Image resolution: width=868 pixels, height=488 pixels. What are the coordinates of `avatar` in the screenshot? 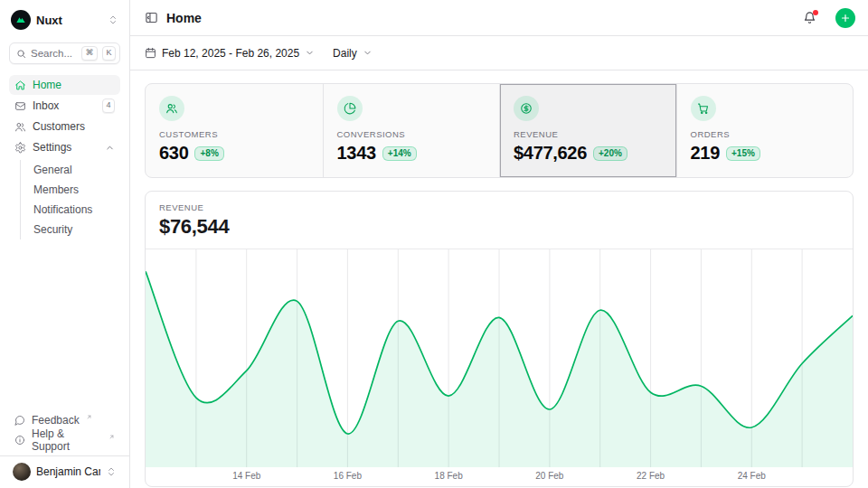 It's located at (22, 472).